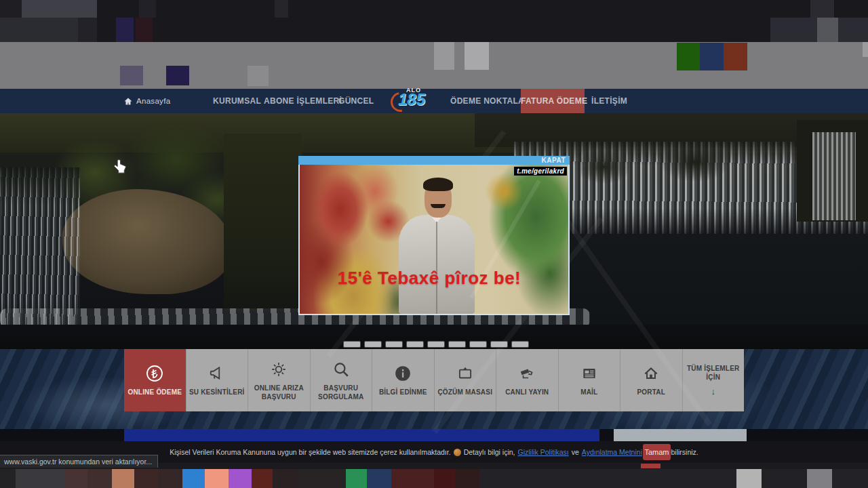  I want to click on megaphone-icon, so click(217, 373).